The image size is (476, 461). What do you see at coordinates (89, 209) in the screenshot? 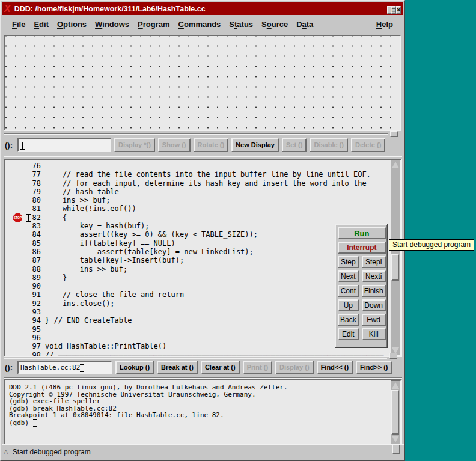
I see `code-text: while(!ins.eof())` at bounding box center [89, 209].